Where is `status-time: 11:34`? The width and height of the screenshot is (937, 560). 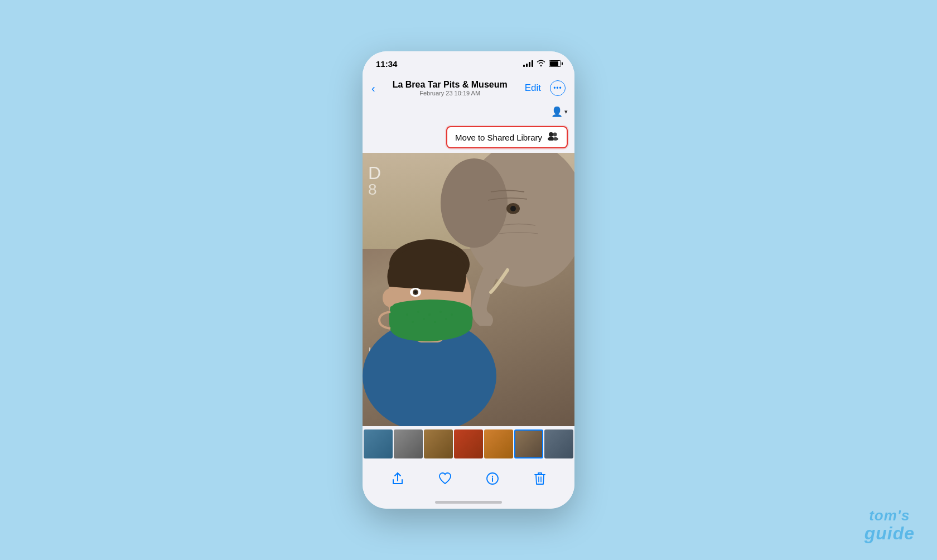 status-time: 11:34 is located at coordinates (387, 64).